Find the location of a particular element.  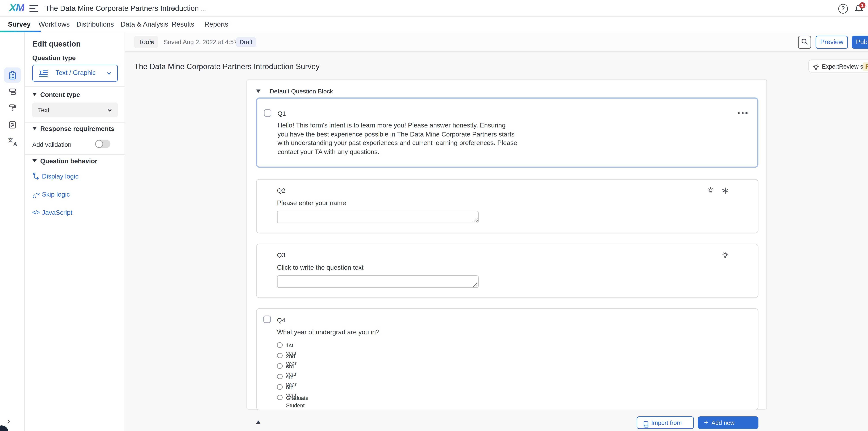

question-card-q2: Q2 Please enter your name is located at coordinates (507, 206).